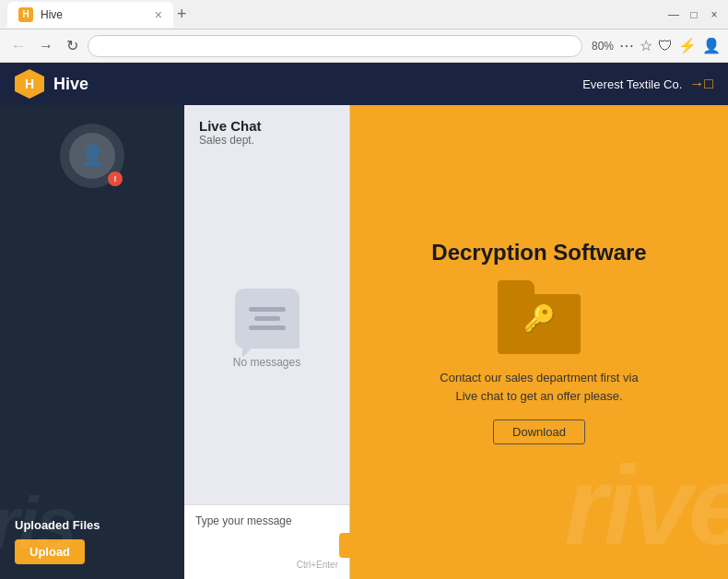 The height and width of the screenshot is (579, 728). I want to click on tab-title: Hive, so click(52, 15).